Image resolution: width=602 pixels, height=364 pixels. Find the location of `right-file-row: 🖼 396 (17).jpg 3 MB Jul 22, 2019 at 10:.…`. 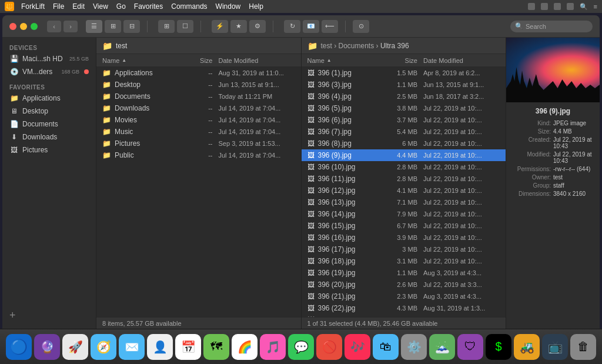

right-file-row: 🖼 396 (17).jpg 3 MB Jul 22, 2019 at 10:.… is located at coordinates (404, 249).